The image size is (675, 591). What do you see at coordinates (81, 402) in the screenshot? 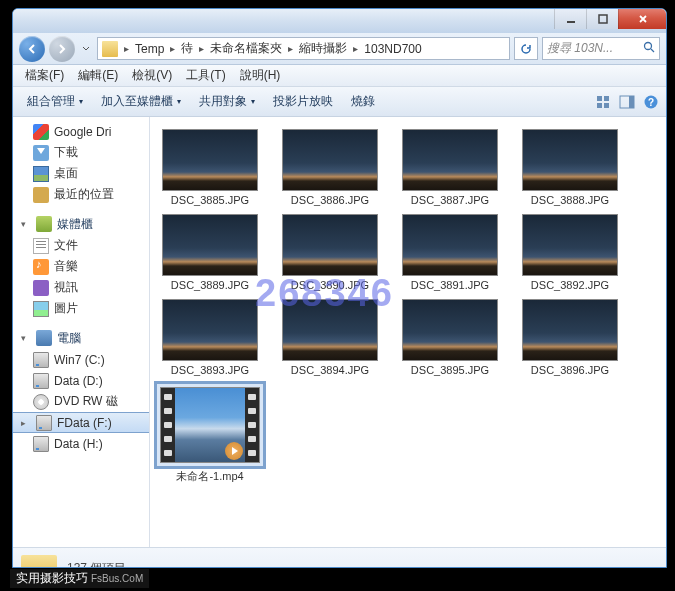
I see `sidebar-item-drive-dvd: DVD RW 磁` at bounding box center [81, 402].